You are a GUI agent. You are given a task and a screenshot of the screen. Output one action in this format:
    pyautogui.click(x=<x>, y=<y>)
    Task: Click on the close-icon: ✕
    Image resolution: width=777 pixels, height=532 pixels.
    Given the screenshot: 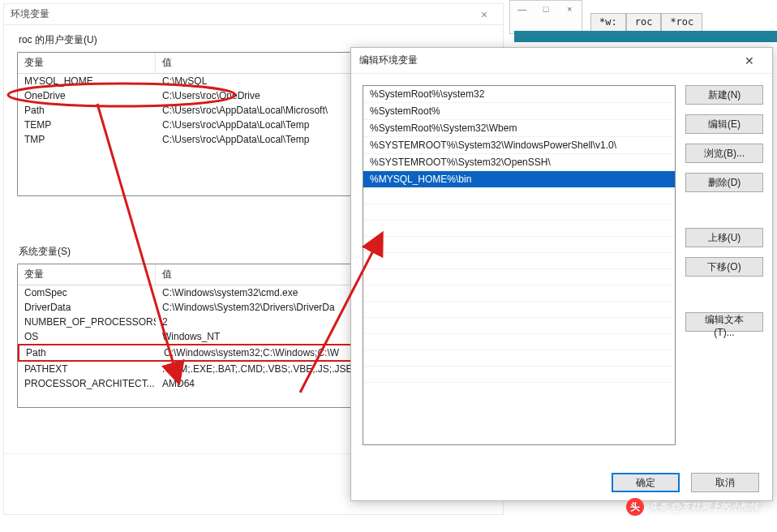 What is the action you would take?
    pyautogui.click(x=749, y=61)
    